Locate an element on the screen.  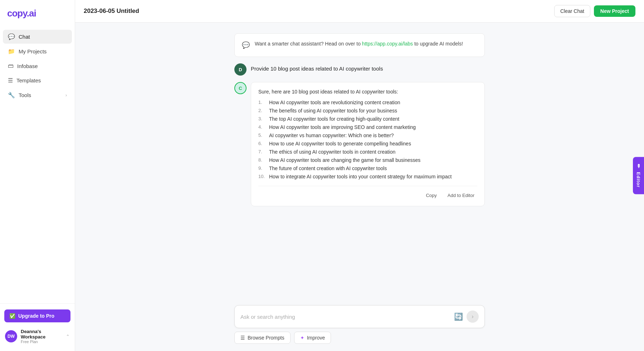
browse-icon: ☰ is located at coordinates (243, 338).